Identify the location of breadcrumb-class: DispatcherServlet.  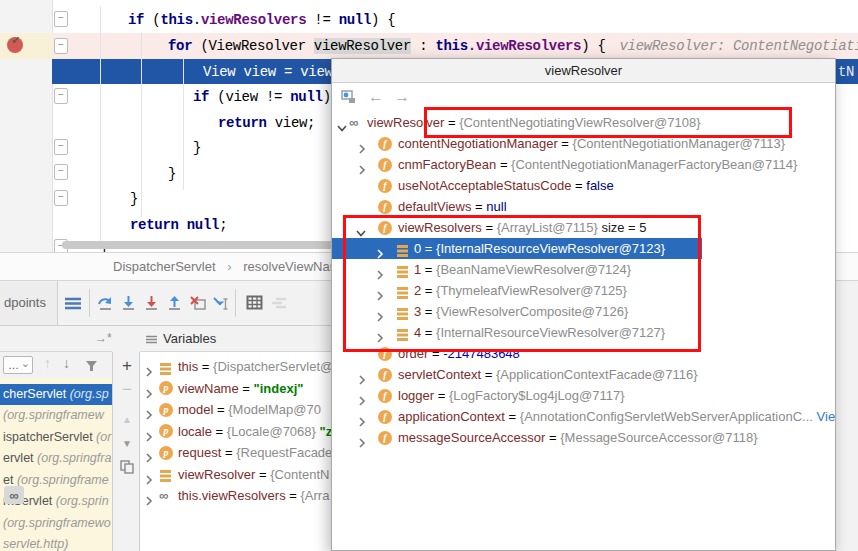
(164, 266).